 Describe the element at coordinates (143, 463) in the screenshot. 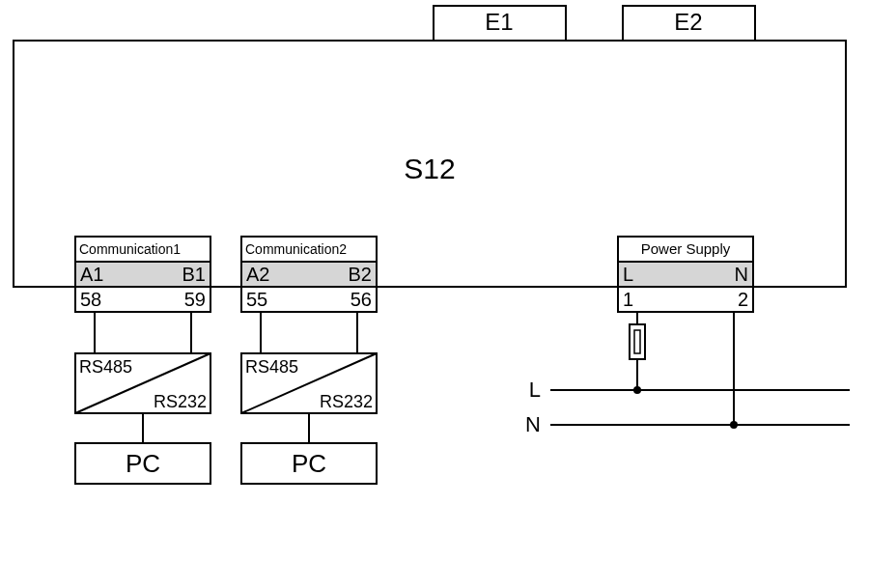

I see `comm1-pc: PC` at that location.